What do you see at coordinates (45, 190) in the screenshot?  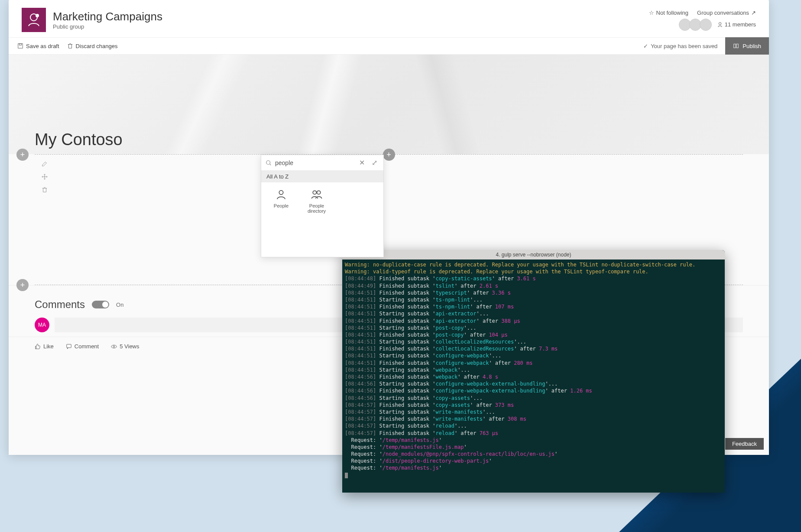 I see `delete-webpart-button` at bounding box center [45, 190].